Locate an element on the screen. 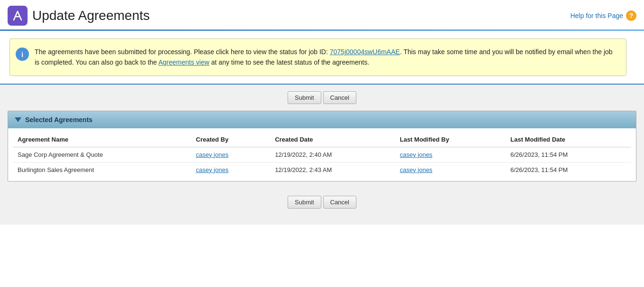 Image resolution: width=644 pixels, height=287 pixels. cell-last-modified-date-1: 6/26/2023, 11:54 PM is located at coordinates (569, 170).